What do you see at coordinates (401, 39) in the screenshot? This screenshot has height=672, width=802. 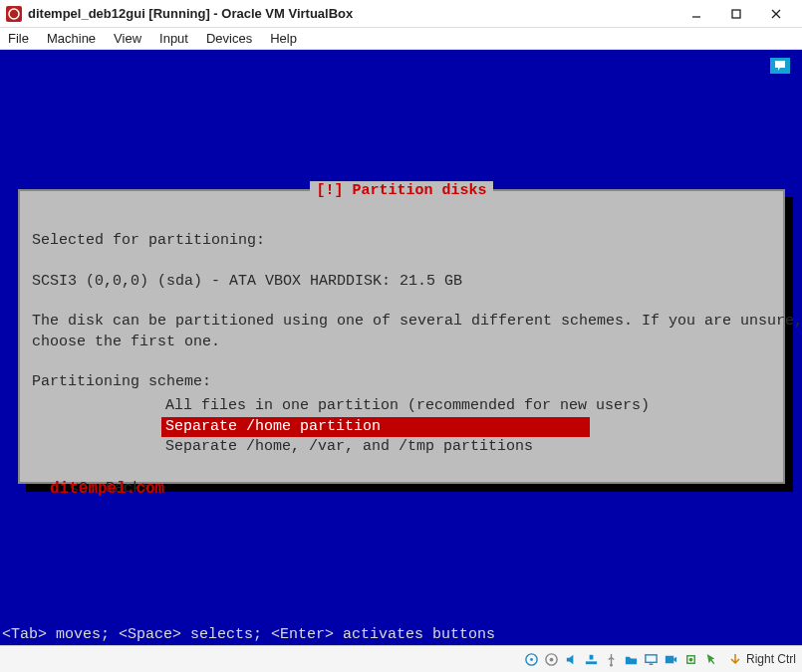 I see `menubar: File Machine View Input Devices Help` at bounding box center [401, 39].